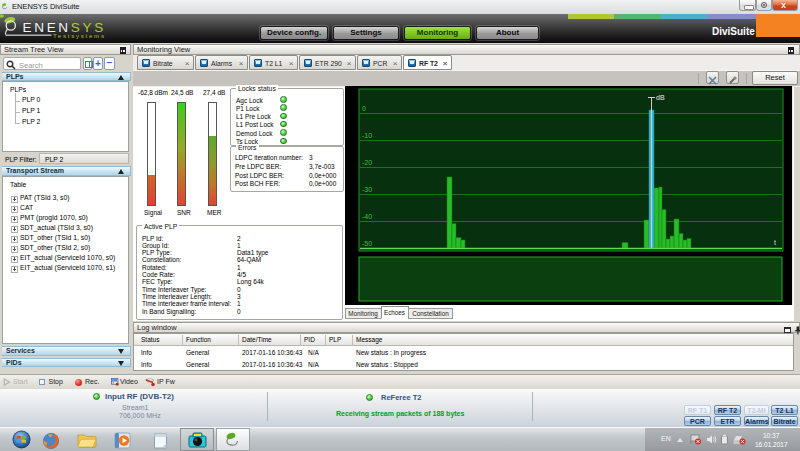  Describe the element at coordinates (775, 242) in the screenshot. I see `svg-text: t` at that location.